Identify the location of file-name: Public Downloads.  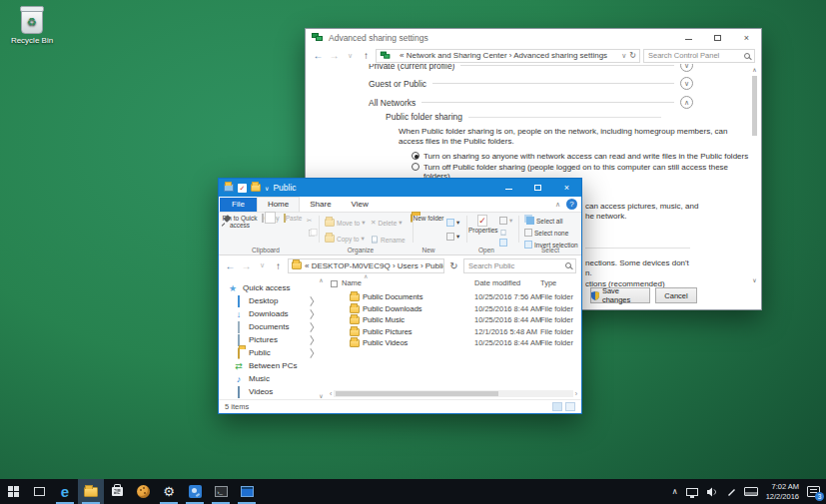
(393, 309).